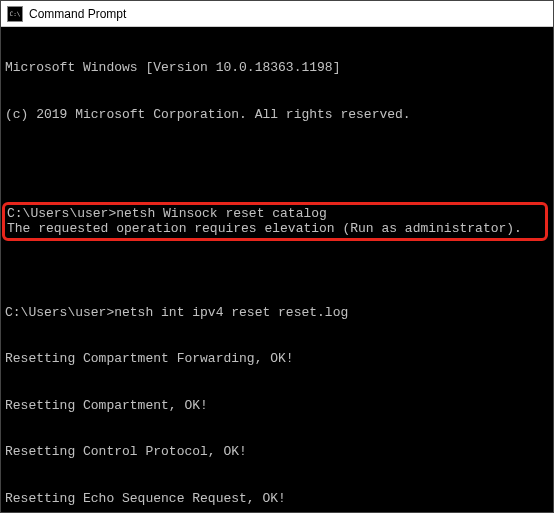 This screenshot has height=513, width=554. I want to click on console-line: (c) 2019 Microsoft Corporation. All righ…, so click(277, 115).